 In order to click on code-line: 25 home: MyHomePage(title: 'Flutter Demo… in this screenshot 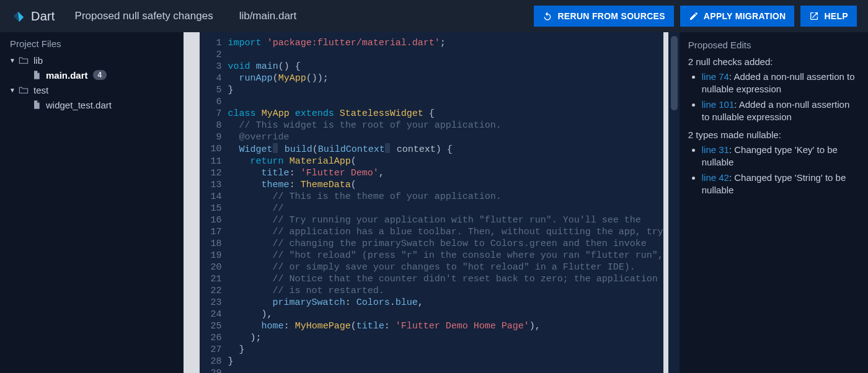, I will do `click(432, 326)`.